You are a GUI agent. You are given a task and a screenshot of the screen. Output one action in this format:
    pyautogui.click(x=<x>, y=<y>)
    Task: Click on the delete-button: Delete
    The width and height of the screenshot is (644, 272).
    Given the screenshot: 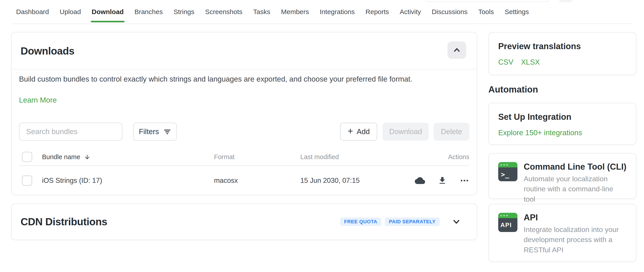 What is the action you would take?
    pyautogui.click(x=452, y=132)
    